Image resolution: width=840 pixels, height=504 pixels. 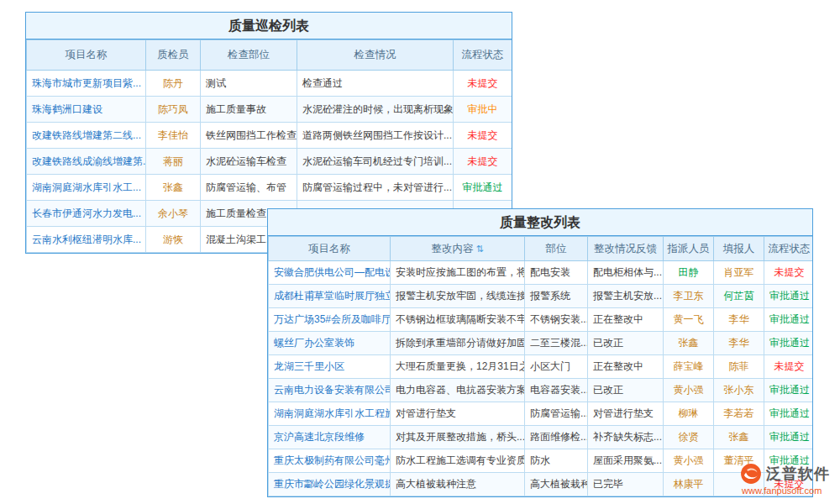 What do you see at coordinates (798, 474) in the screenshot?
I see `logo-name: 泛普软件` at bounding box center [798, 474].